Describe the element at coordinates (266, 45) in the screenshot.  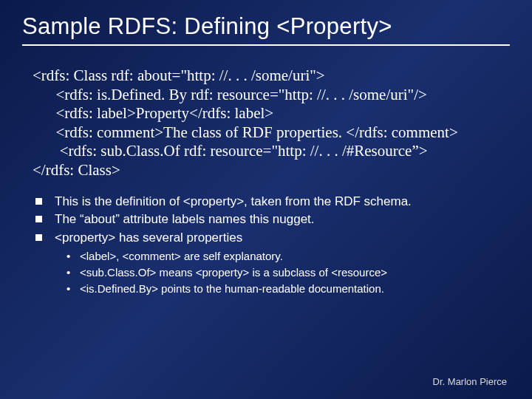
I see `title-underline` at that location.